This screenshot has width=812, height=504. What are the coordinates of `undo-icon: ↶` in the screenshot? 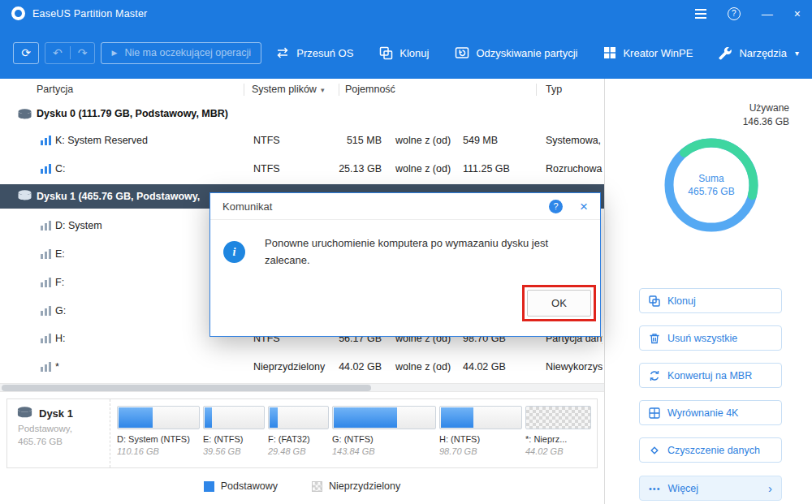 It's located at (58, 53).